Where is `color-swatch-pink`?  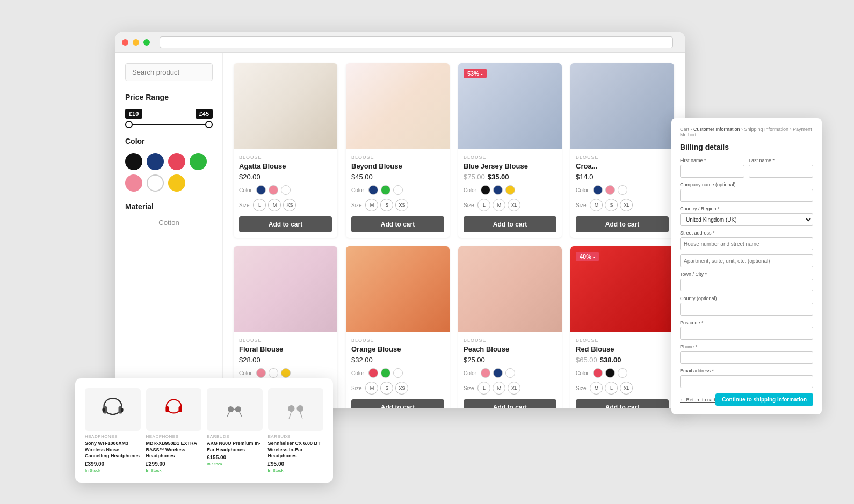
color-swatch-pink is located at coordinates (134, 183).